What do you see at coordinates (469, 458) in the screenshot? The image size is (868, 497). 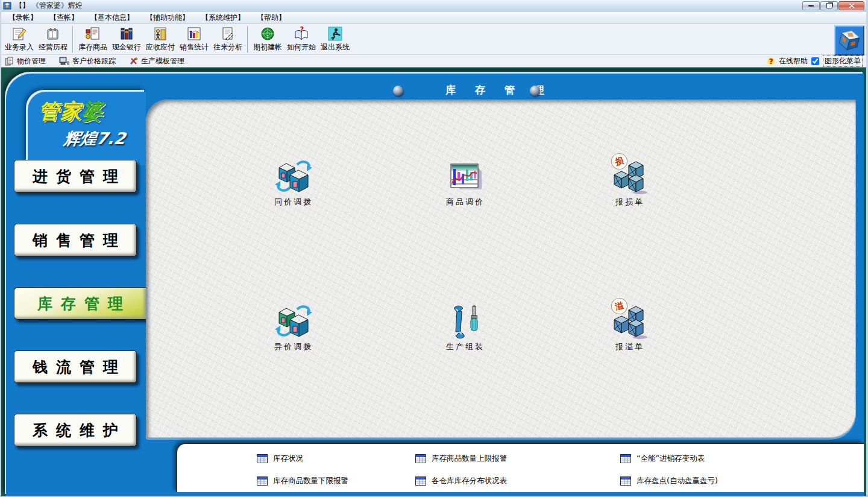 I see `link-label: 库存商品数量上限报警` at bounding box center [469, 458].